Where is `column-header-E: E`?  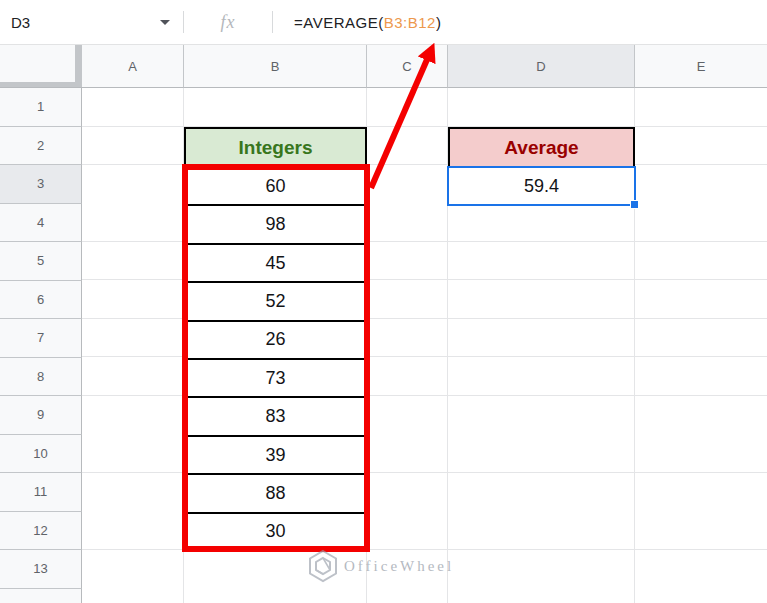 column-header-E: E is located at coordinates (701, 66).